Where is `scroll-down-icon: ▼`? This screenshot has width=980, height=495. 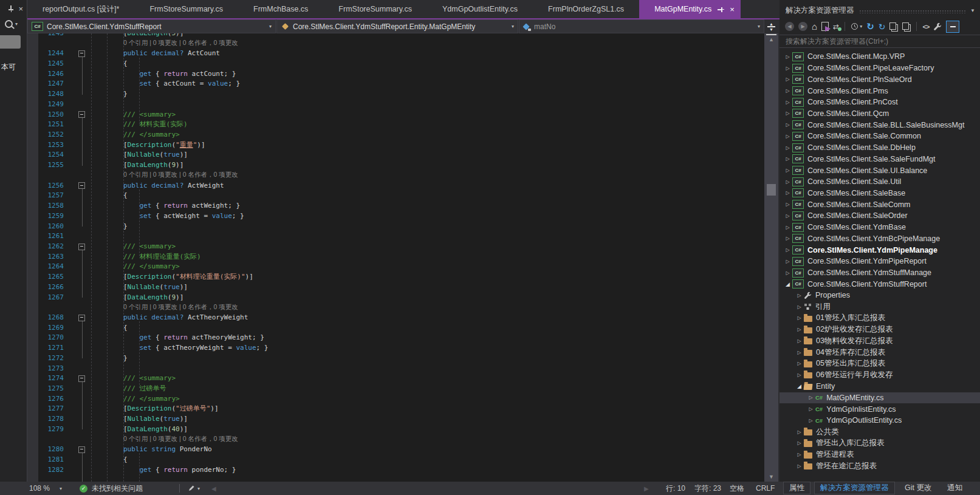 scroll-down-icon: ▼ is located at coordinates (772, 477).